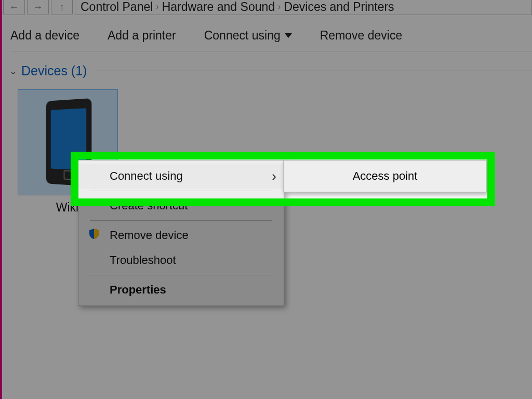 The height and width of the screenshot is (399, 532). What do you see at coordinates (1, 200) in the screenshot?
I see `step-indicator-edge` at bounding box center [1, 200].